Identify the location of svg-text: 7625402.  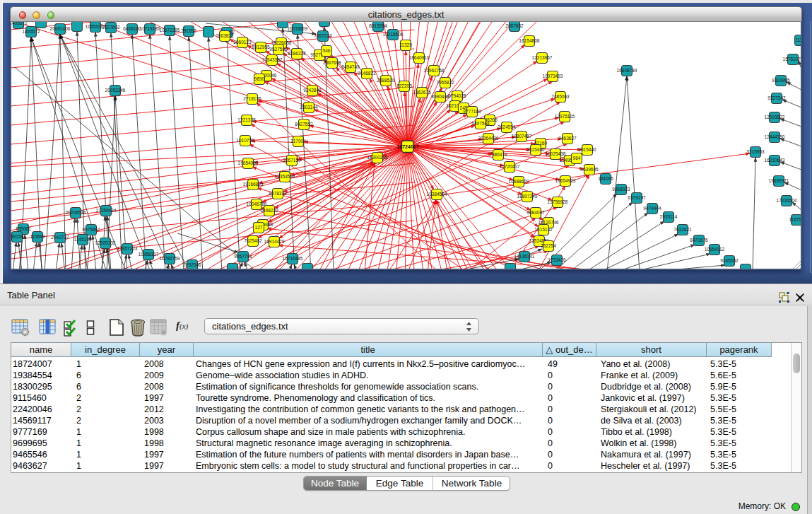
(253, 240).